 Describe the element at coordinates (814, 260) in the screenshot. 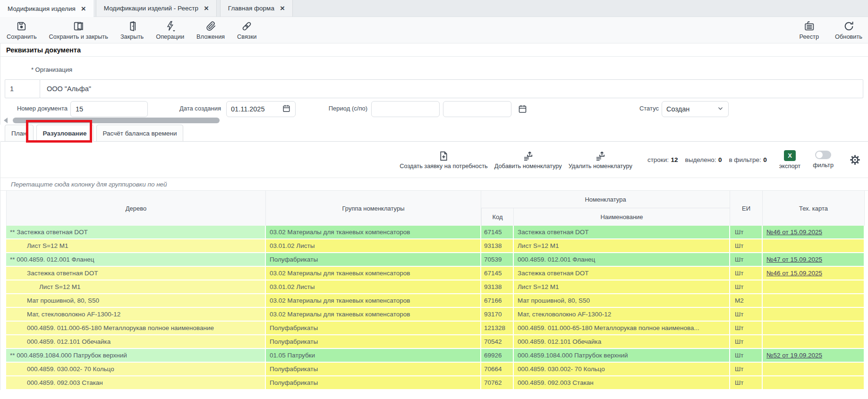

I see `cell-techcard: №47 от 15.09.2025` at that location.